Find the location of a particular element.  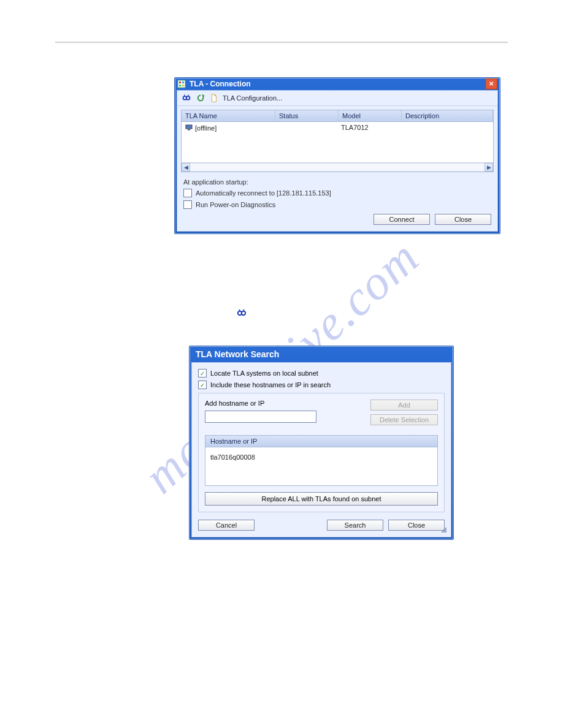

document-icon is located at coordinates (214, 98).